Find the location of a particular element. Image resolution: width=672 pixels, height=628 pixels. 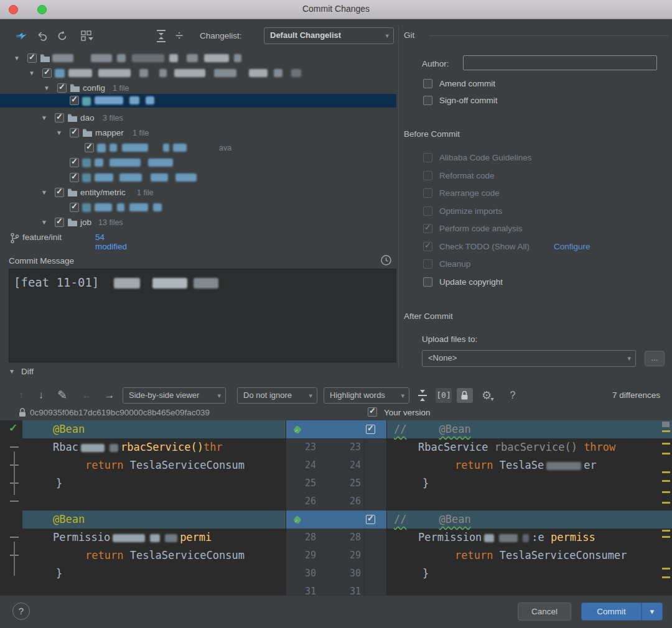

show-diff-icon is located at coordinates (22, 36).